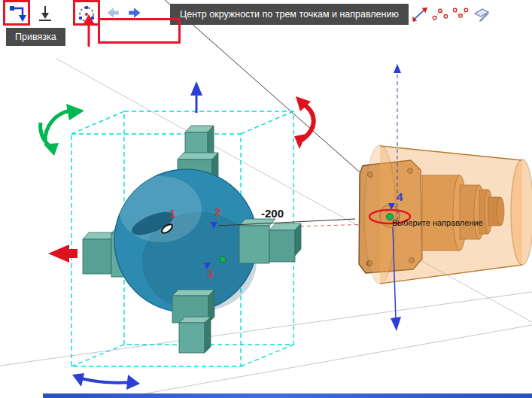 The image size is (532, 398). What do you see at coordinates (461, 14) in the screenshot?
I see `points-curve-icon` at bounding box center [461, 14].